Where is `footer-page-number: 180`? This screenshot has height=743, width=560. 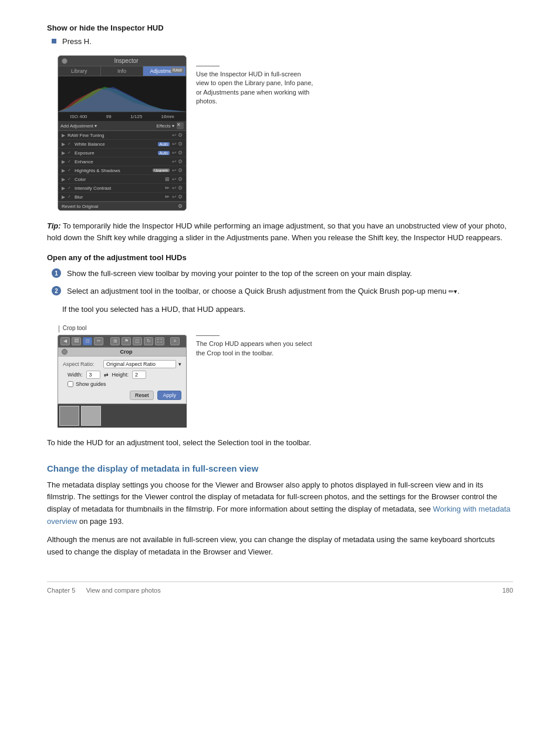
footer-page-number: 180 is located at coordinates (508, 590).